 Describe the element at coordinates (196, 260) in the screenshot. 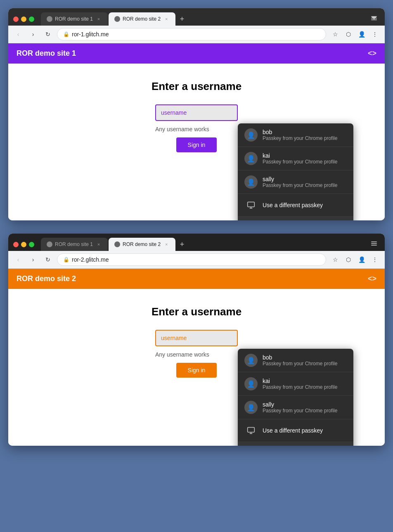

I see `navbar-2: ‹ › ↻ 🔒 ror-2.glitch.me ☆ ⬡ 👤 ⋮` at that location.